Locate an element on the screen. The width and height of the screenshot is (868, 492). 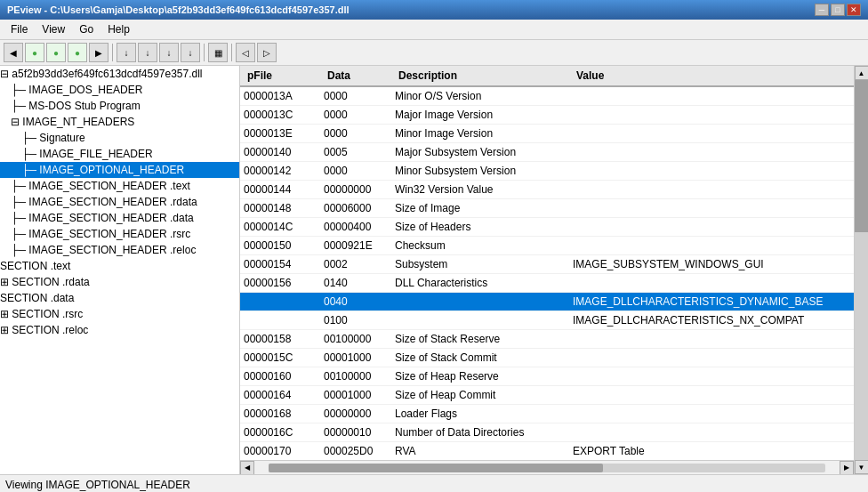
tree-item-section_text: ├─ IMAGE_SECTION_HEADER .text is located at coordinates (119, 186).